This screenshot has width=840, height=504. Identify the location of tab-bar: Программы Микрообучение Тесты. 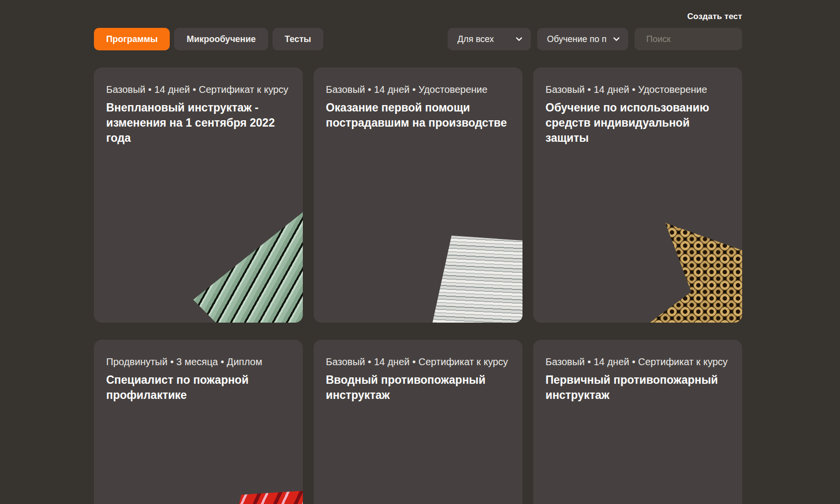
(208, 39).